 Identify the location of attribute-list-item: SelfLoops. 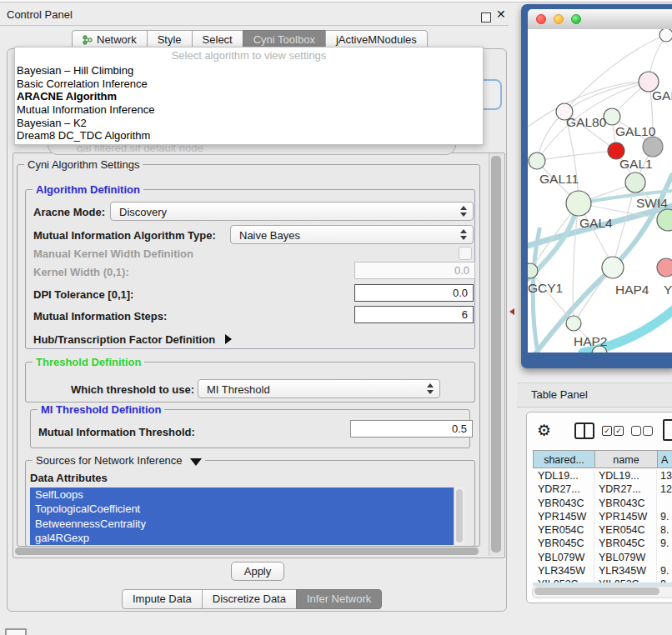
(242, 495).